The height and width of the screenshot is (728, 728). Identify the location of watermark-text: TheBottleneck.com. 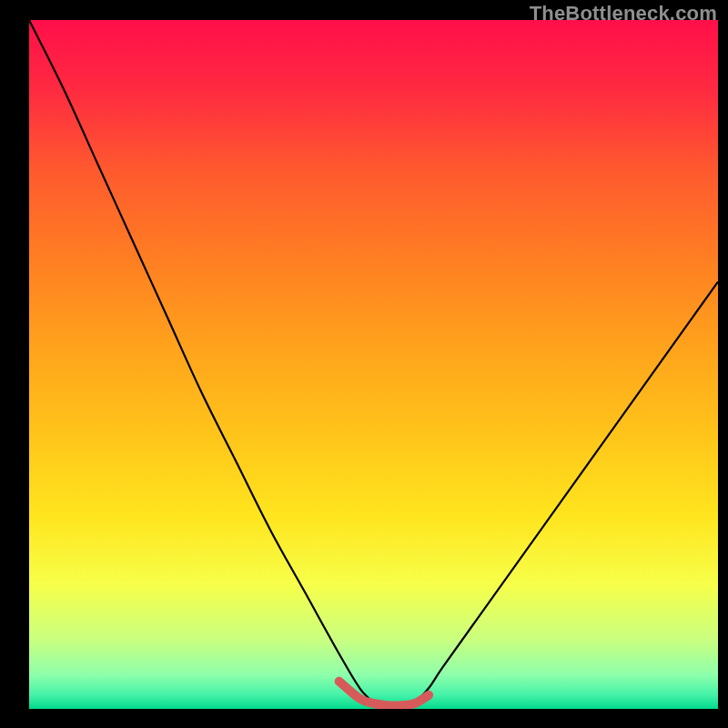
(623, 14).